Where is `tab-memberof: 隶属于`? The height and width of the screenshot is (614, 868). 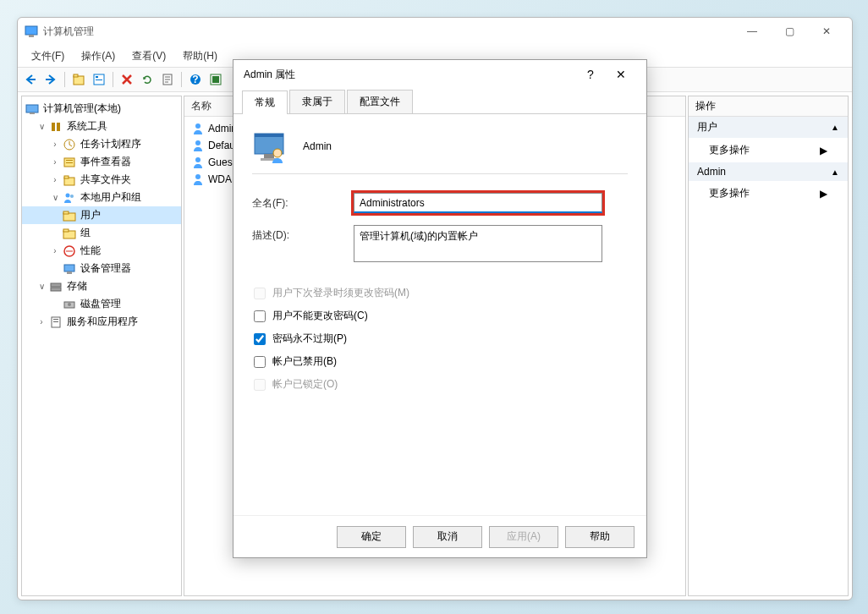
tab-memberof: 隶属于 is located at coordinates (317, 101).